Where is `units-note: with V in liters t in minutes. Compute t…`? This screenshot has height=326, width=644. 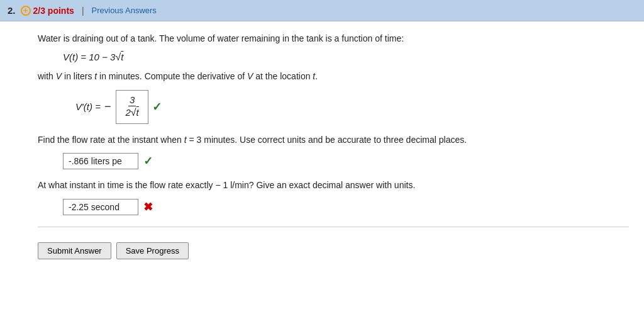 units-note: with V in liters t in minutes. Compute t… is located at coordinates (333, 76).